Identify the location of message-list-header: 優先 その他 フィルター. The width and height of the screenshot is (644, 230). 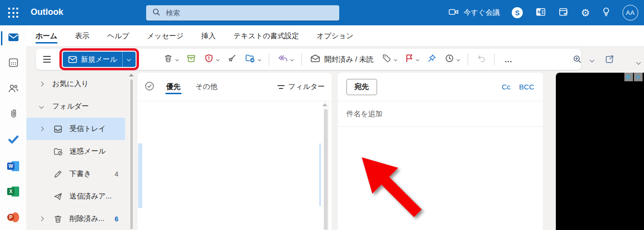
(235, 87).